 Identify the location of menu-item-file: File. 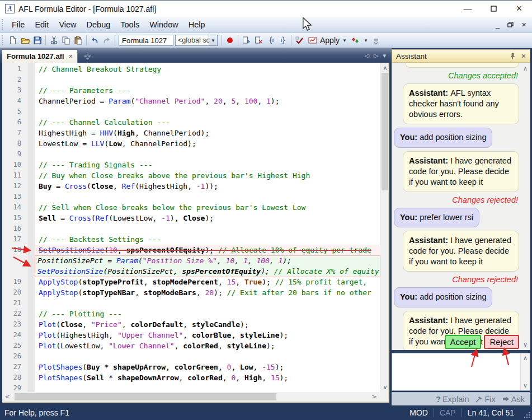
(18, 25).